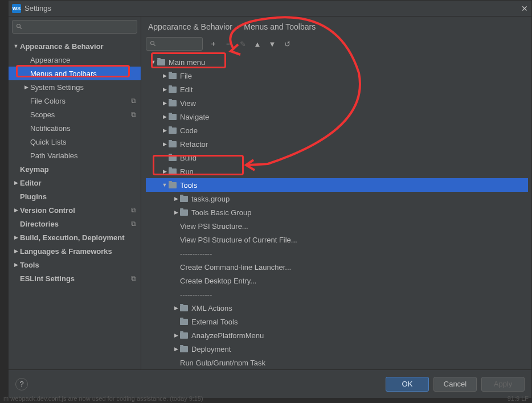  Describe the element at coordinates (352, 90) in the screenshot. I see `menu-tree-item-label: Edit` at that location.